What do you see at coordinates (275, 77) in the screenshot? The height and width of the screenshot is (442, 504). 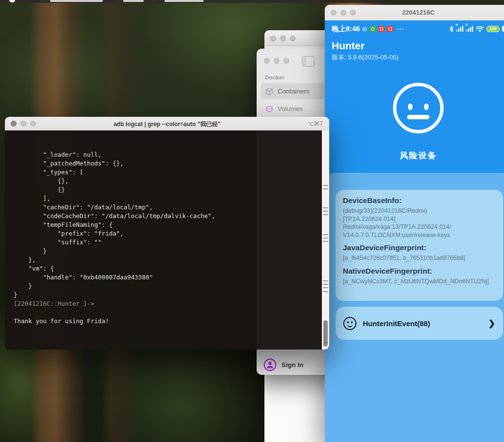 I see `docker-sidebar-section-label: Docker` at bounding box center [275, 77].